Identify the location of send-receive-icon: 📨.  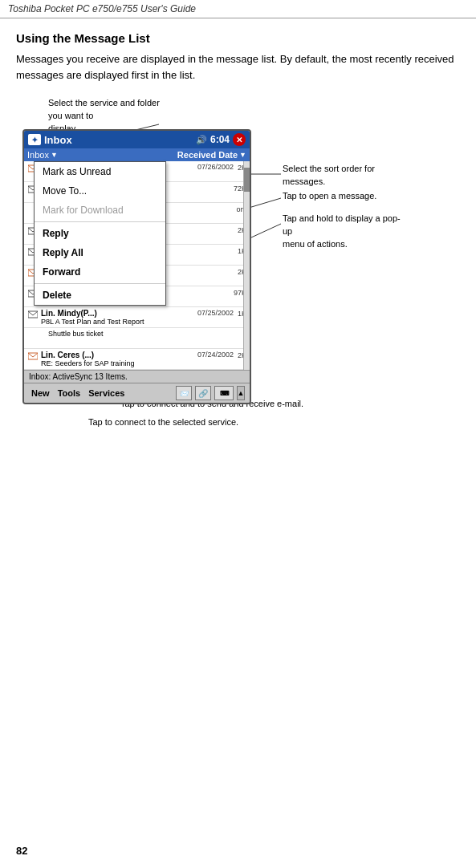
(184, 393).